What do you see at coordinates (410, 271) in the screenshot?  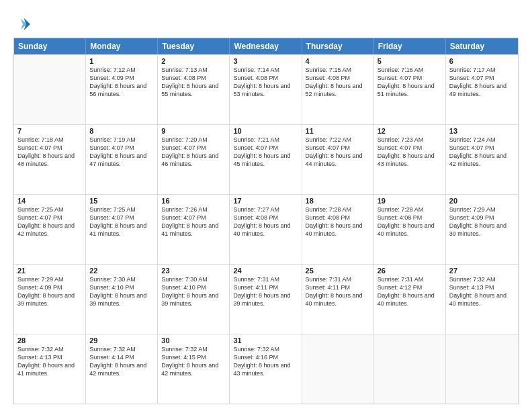 I see `day-number: 26` at bounding box center [410, 271].